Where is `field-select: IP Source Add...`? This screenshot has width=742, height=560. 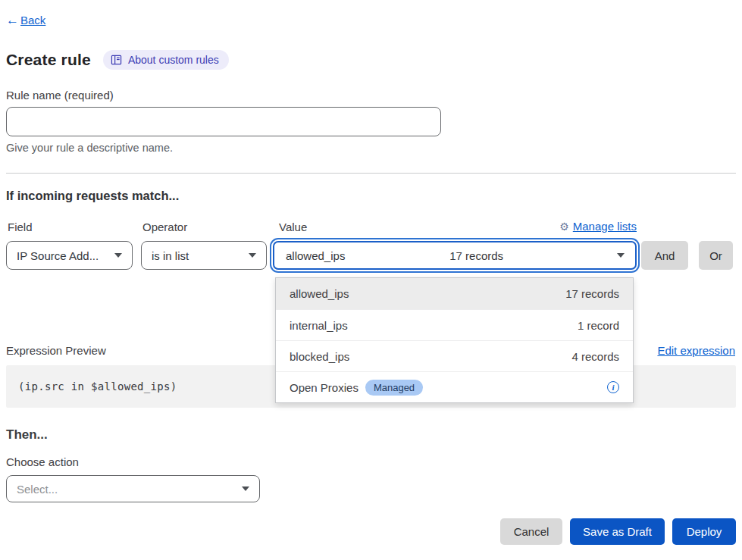 field-select: IP Source Add... is located at coordinates (70, 255).